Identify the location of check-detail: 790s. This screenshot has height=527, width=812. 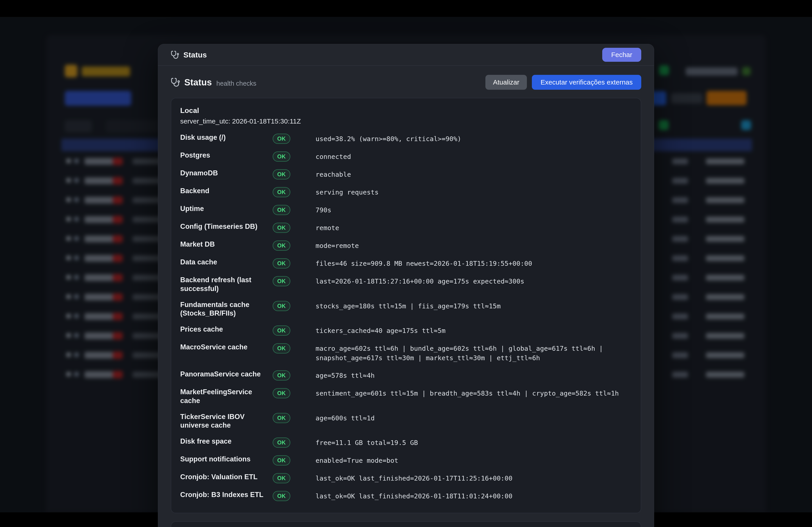
(474, 210).